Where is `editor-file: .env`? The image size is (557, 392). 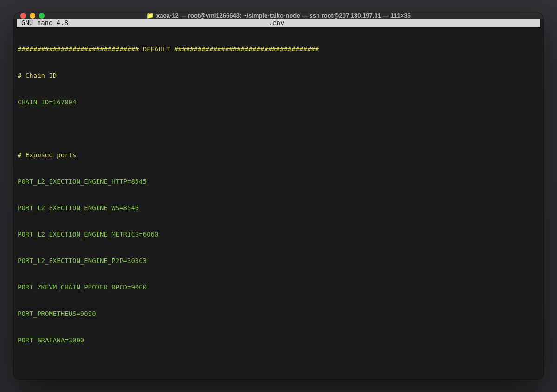
editor-file: .env is located at coordinates (277, 23).